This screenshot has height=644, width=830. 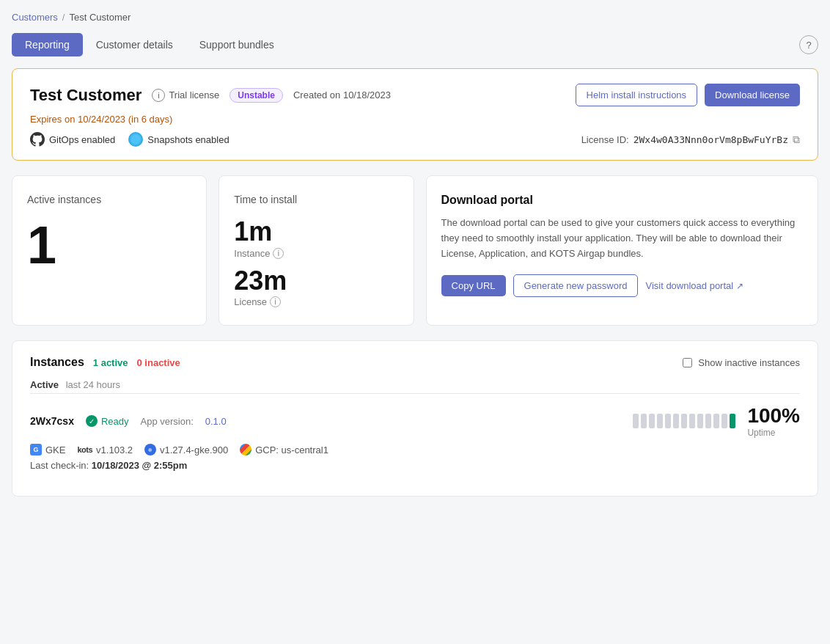 What do you see at coordinates (576, 286) in the screenshot?
I see `generate-password-button: Generate new password` at bounding box center [576, 286].